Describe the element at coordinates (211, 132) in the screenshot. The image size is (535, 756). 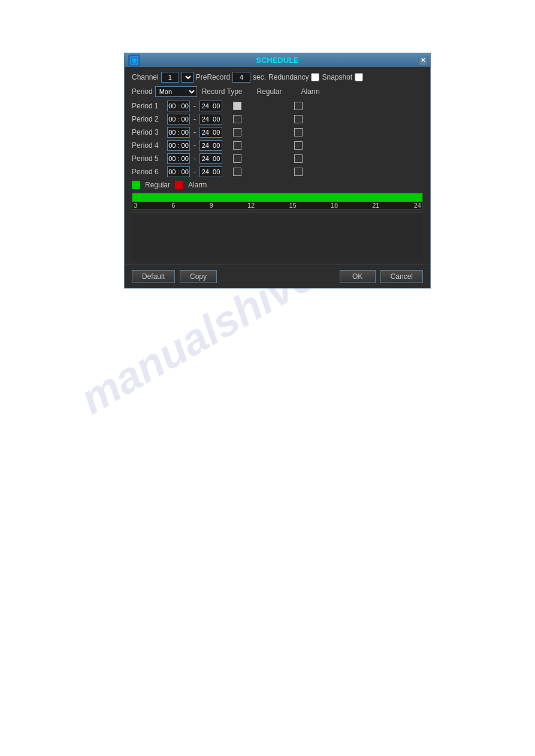
I see `period-3-end` at that location.